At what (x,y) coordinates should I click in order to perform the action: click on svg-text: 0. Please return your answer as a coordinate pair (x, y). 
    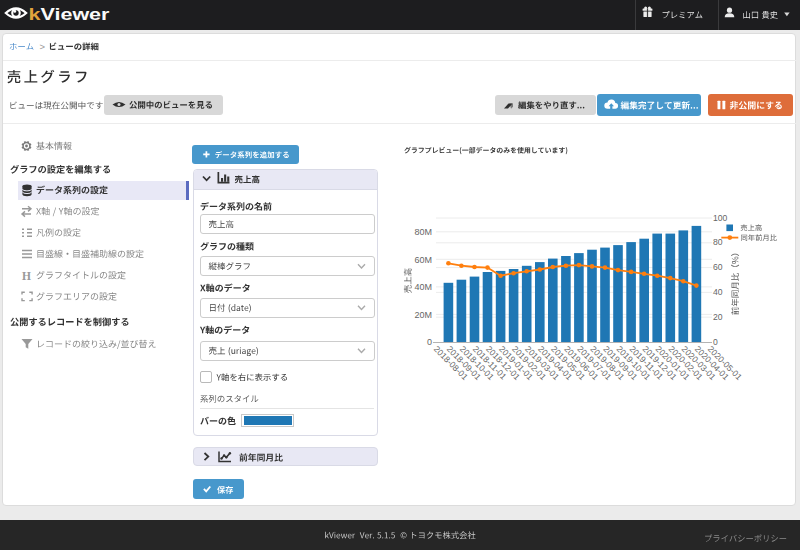
    Looking at the image, I should click on (430, 342).